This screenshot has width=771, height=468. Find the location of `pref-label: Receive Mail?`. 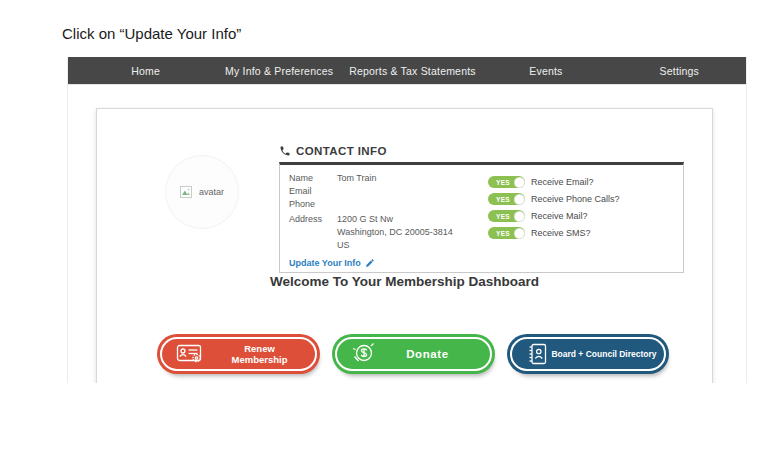

pref-label: Receive Mail? is located at coordinates (560, 216).